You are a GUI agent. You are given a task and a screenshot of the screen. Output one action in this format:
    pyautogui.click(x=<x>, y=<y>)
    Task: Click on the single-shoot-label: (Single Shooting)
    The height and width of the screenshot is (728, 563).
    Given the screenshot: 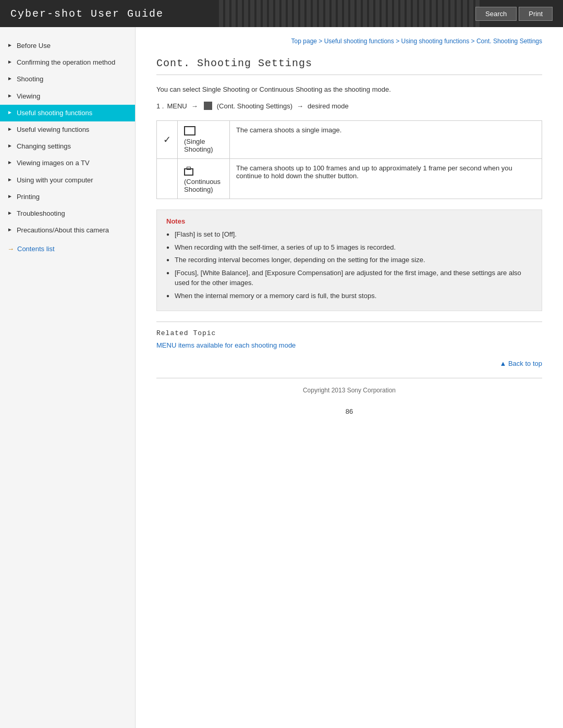 What is the action you would take?
    pyautogui.click(x=203, y=145)
    